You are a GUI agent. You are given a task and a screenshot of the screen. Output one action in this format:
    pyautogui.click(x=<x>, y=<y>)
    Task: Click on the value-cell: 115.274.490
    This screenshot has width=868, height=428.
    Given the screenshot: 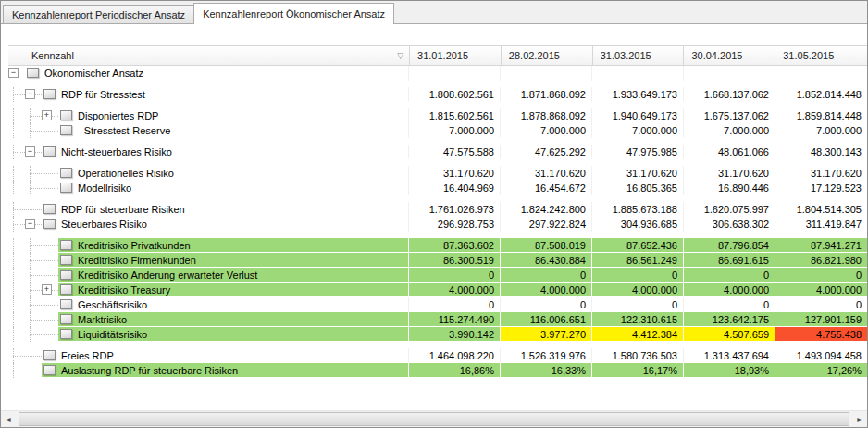 What is the action you would take?
    pyautogui.click(x=455, y=320)
    